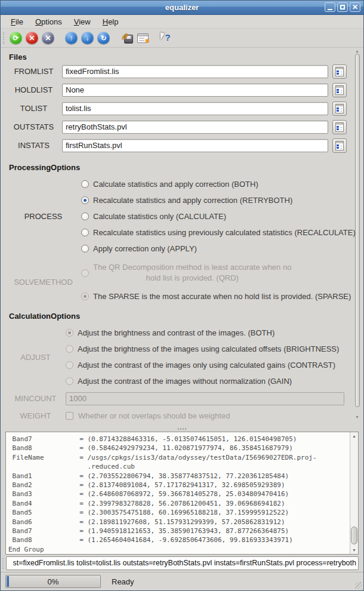 The width and height of the screenshot is (364, 591). Describe the element at coordinates (53, 581) in the screenshot. I see `progress-bar: 0%` at that location.